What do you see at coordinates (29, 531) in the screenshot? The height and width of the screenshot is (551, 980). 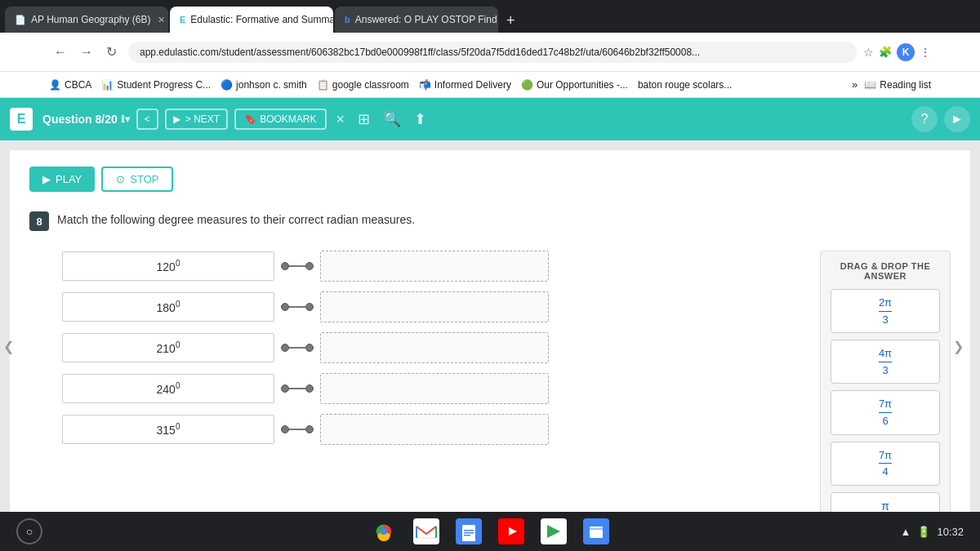 I see `circle-icon: ○` at bounding box center [29, 531].